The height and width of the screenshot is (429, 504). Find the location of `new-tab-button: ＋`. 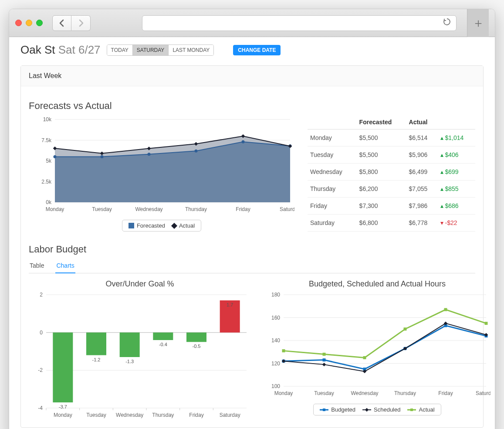

new-tab-button: ＋ is located at coordinates (478, 23).